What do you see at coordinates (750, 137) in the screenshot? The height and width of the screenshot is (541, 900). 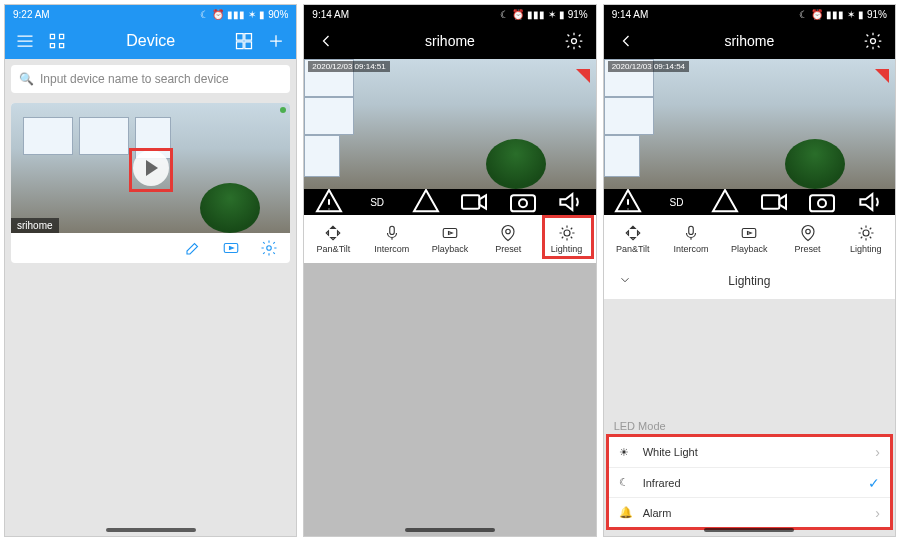 I see `live-video-area: 2020/12/03 09:14:54 SD` at bounding box center [750, 137].